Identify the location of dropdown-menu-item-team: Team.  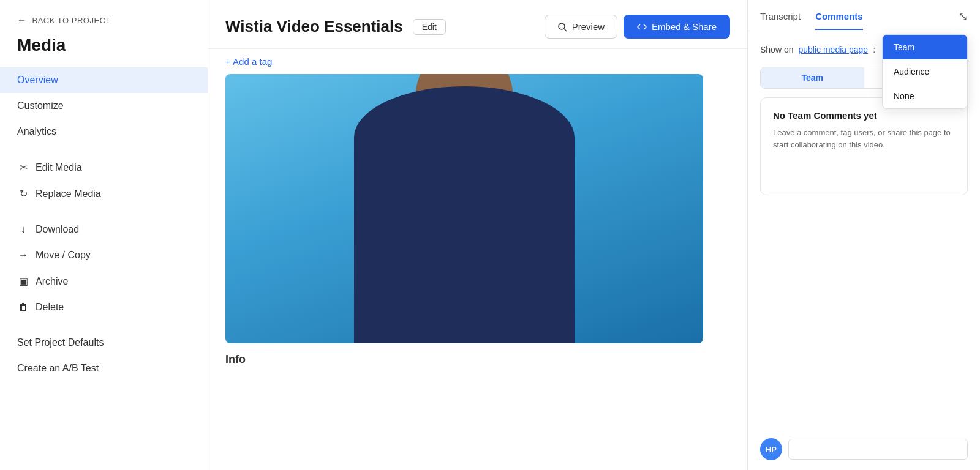
(925, 47).